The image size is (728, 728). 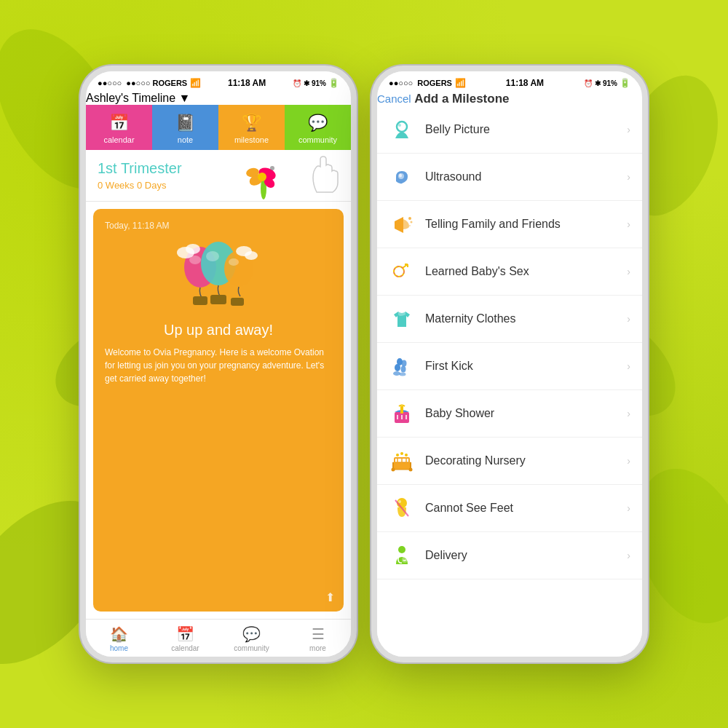 I want to click on bluetooth-icon-right: ✱, so click(x=598, y=83).